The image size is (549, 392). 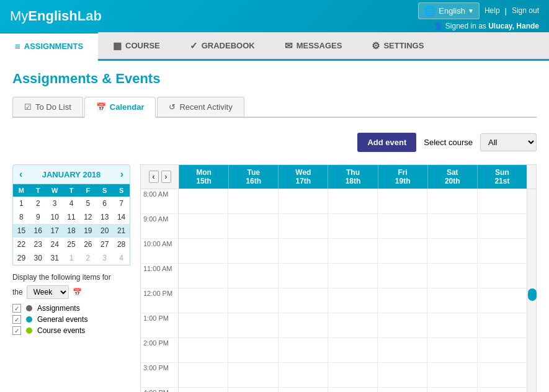 What do you see at coordinates (17, 319) in the screenshot?
I see `general-events-checkbox` at bounding box center [17, 319].